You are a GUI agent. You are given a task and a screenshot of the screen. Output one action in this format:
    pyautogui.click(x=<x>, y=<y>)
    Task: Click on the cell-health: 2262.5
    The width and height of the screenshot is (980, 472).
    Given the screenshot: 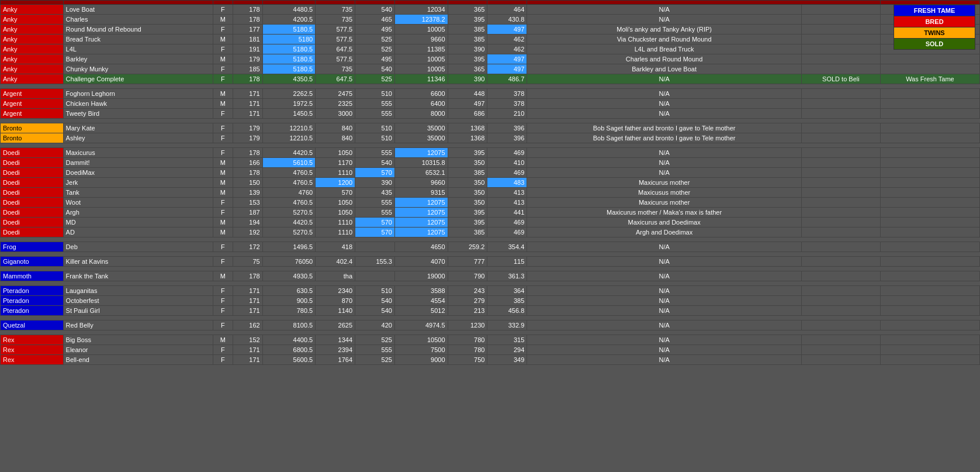 What is the action you would take?
    pyautogui.click(x=289, y=94)
    